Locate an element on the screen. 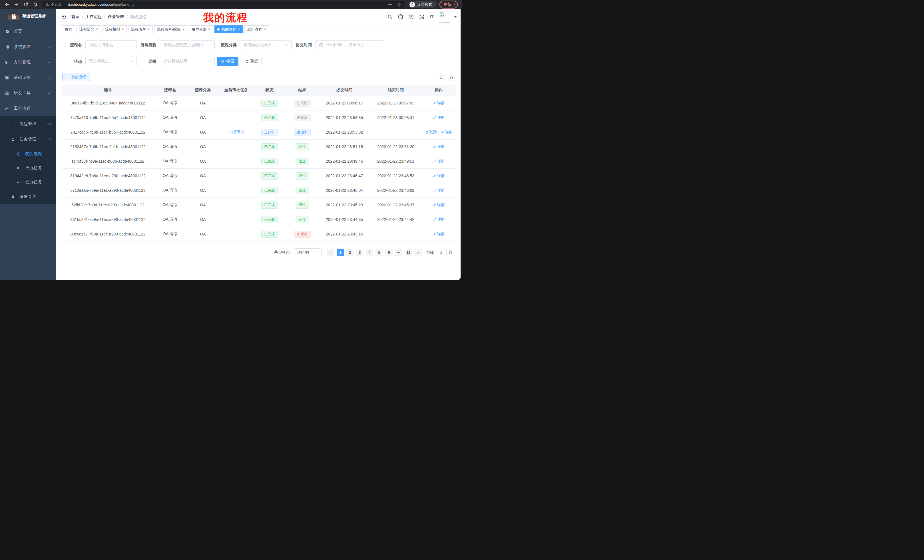 This screenshot has width=924, height=560. briefcase-icon is located at coordinates (8, 109).